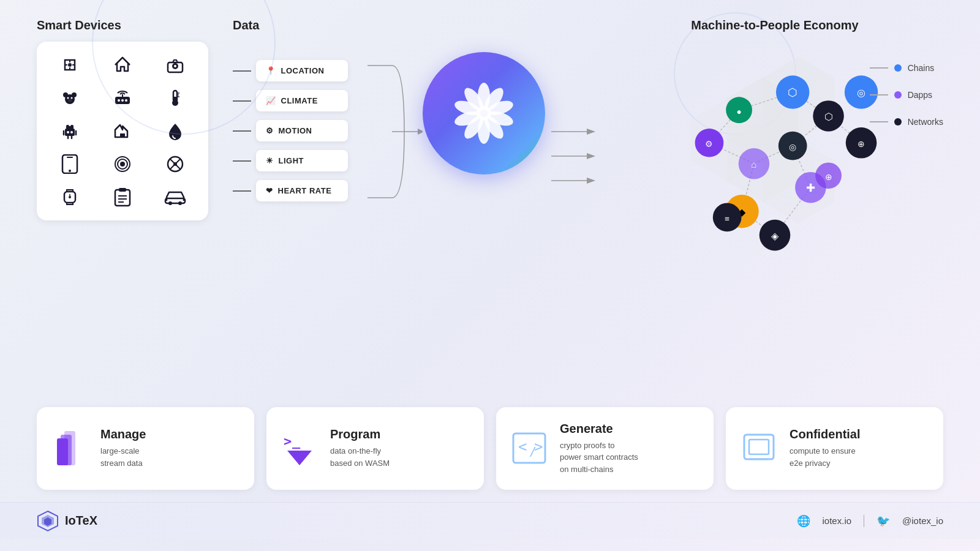  I want to click on legend-networks: Networks, so click(907, 122).